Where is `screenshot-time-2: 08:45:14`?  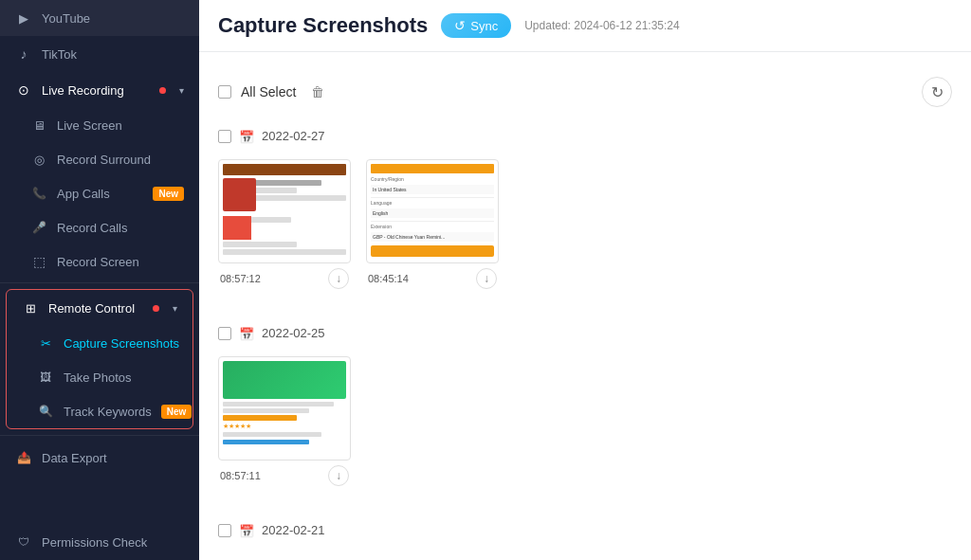 screenshot-time-2: 08:45:14 is located at coordinates (389, 279).